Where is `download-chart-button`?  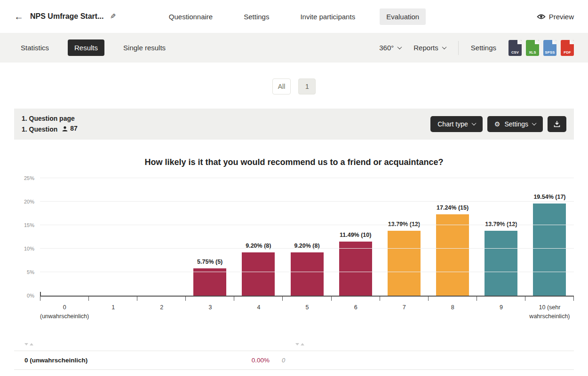
download-chart-button is located at coordinates (557, 124).